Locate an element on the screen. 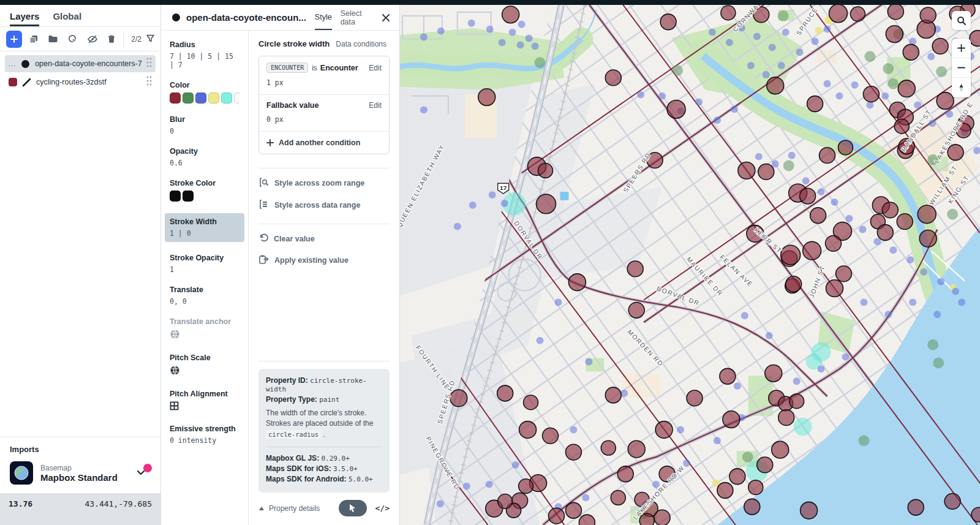 This screenshot has height=525, width=980. tab-global: Global is located at coordinates (67, 18).